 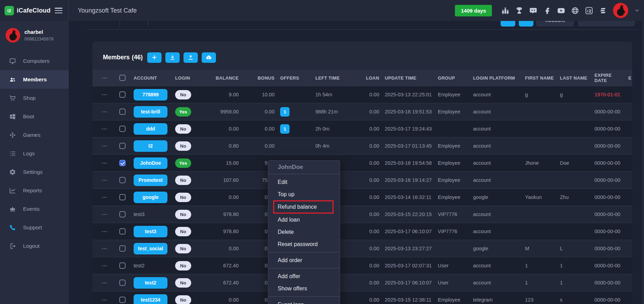 What do you see at coordinates (34, 80) in the screenshot?
I see `sidebar-item-members: Members` at bounding box center [34, 80].